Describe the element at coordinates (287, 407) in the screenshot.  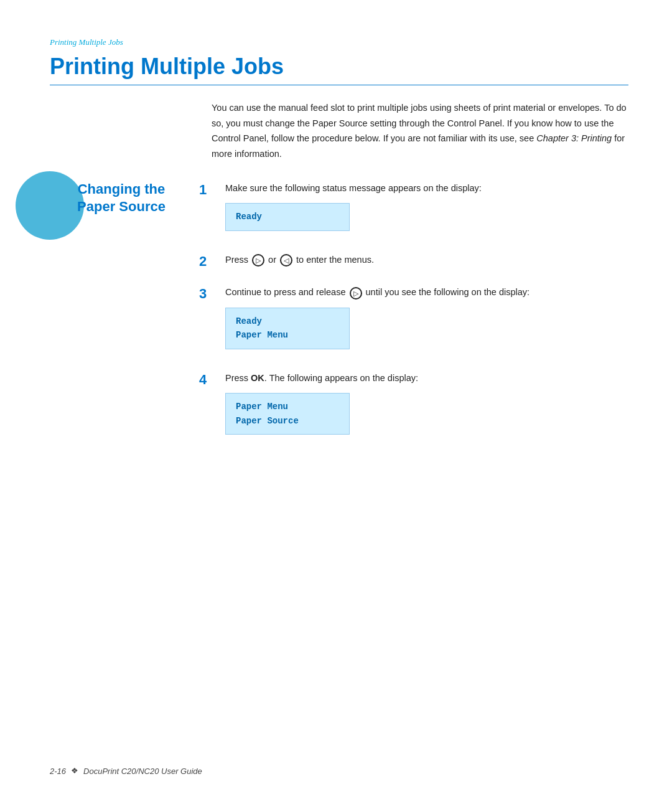
I see `display-line-paper-menu-2: Paper Menu` at that location.